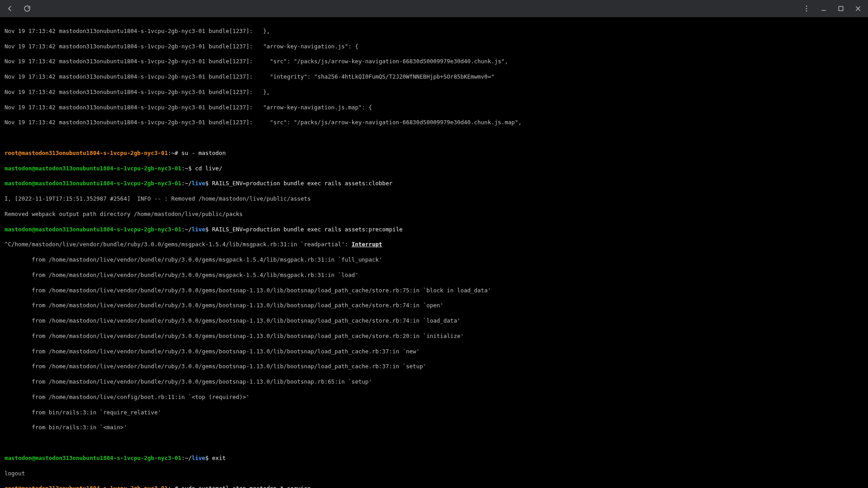 The width and height of the screenshot is (868, 488). What do you see at coordinates (207, 168) in the screenshot?
I see `command-text: cd live/` at bounding box center [207, 168].